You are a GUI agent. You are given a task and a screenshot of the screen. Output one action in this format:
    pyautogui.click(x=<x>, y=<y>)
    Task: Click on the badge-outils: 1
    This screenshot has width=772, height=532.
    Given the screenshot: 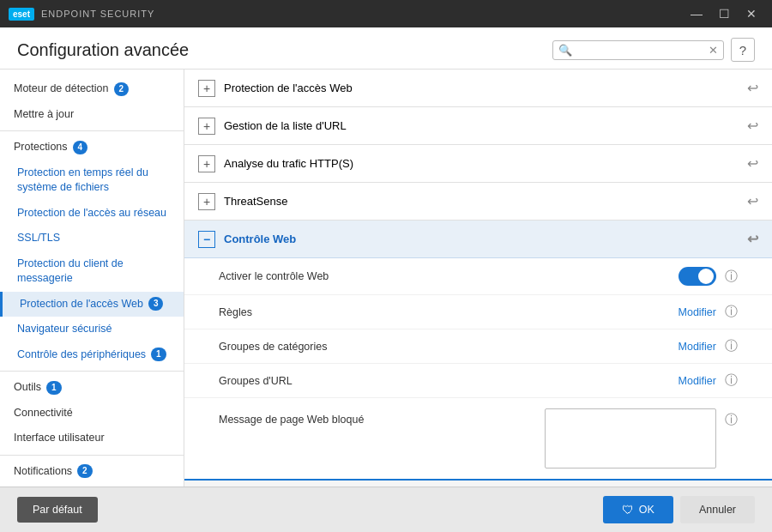 What is the action you would take?
    pyautogui.click(x=54, y=388)
    